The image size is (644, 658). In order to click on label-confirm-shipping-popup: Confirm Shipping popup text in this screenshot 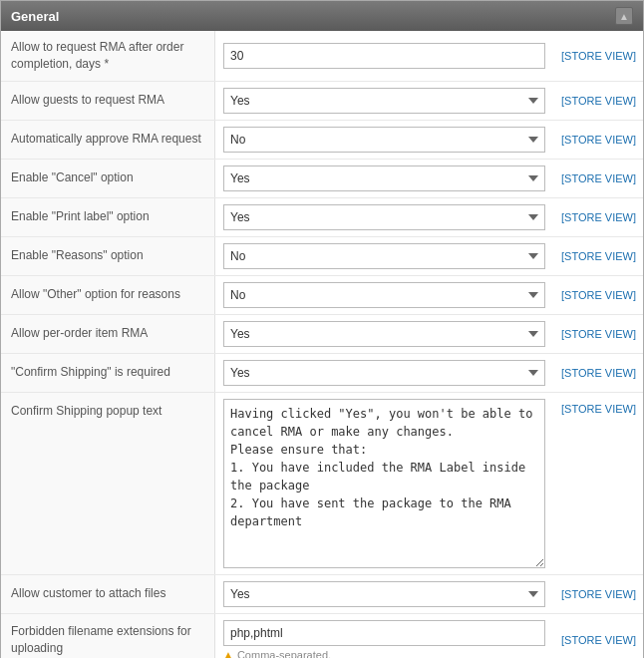, I will do `click(108, 484)`.